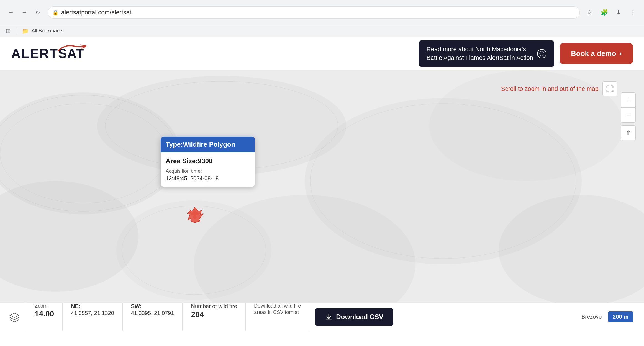 Image resolution: width=644 pixels, height=346 pixels. I want to click on download-label-section: Download all wild fire areas in CSV form…, so click(278, 317).